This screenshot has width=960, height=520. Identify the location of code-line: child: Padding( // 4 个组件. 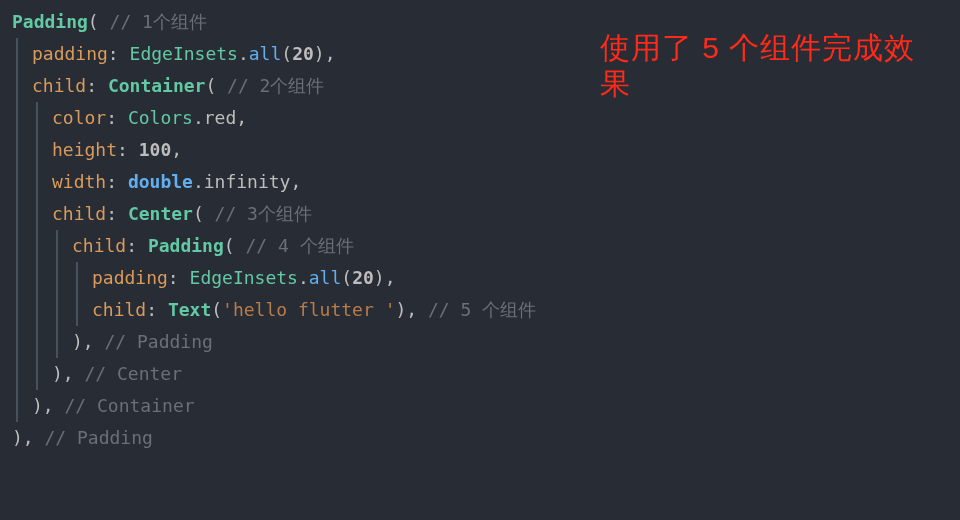
(486, 246).